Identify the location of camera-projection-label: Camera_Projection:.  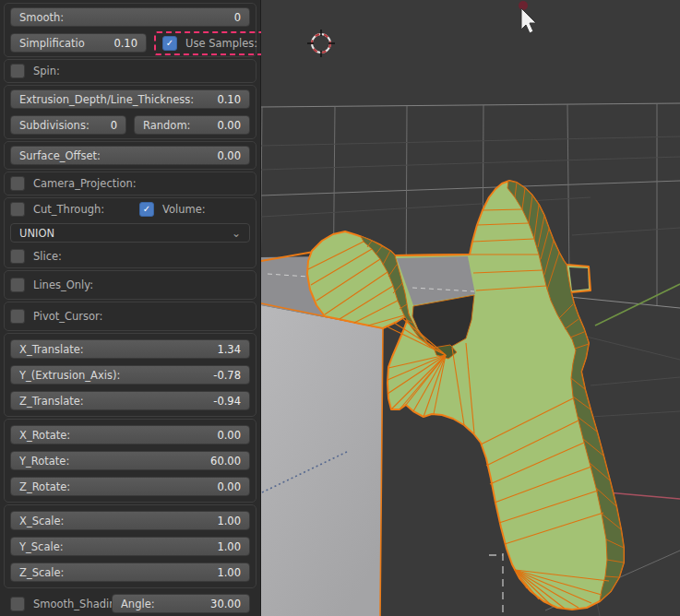
(85, 184).